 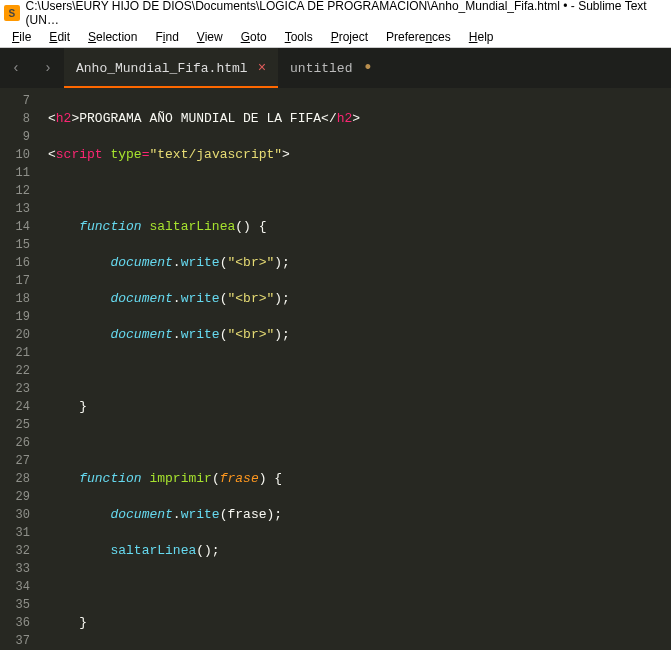 What do you see at coordinates (418, 37) in the screenshot?
I see `menu-preferences: Preferences` at bounding box center [418, 37].